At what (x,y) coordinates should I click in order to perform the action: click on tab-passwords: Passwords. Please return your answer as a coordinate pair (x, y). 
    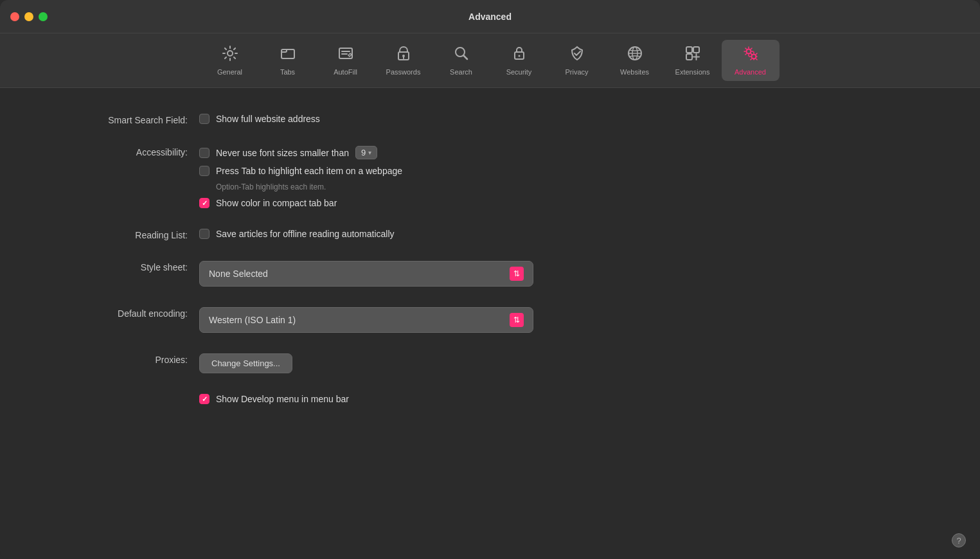
    Looking at the image, I should click on (404, 60).